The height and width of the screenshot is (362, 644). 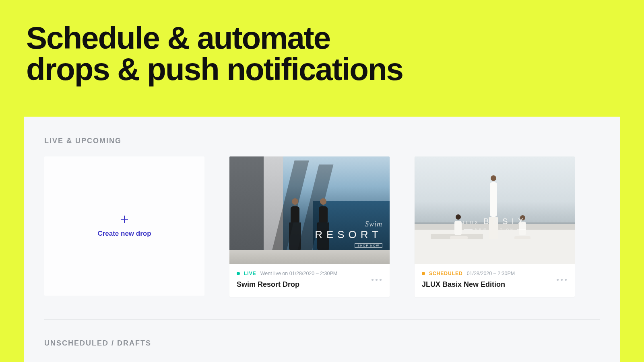 I want to click on create-new-drop-label: Create new drop, so click(x=124, y=234).